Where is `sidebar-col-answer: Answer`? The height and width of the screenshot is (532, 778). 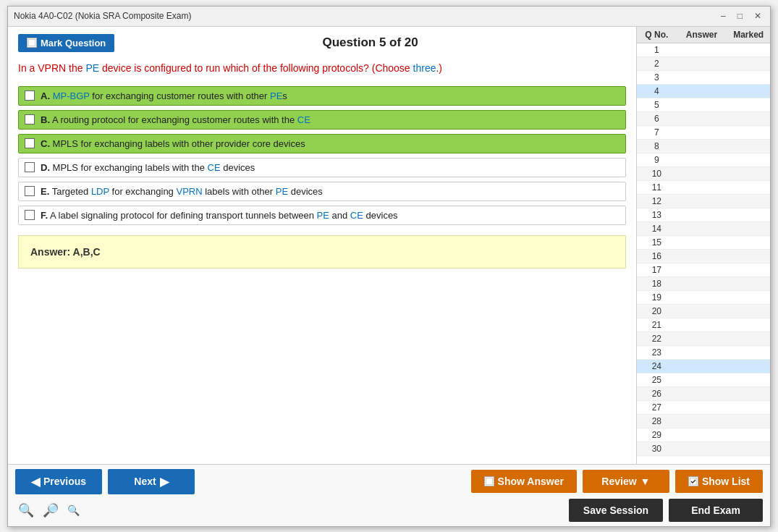 sidebar-col-answer: Answer is located at coordinates (702, 35).